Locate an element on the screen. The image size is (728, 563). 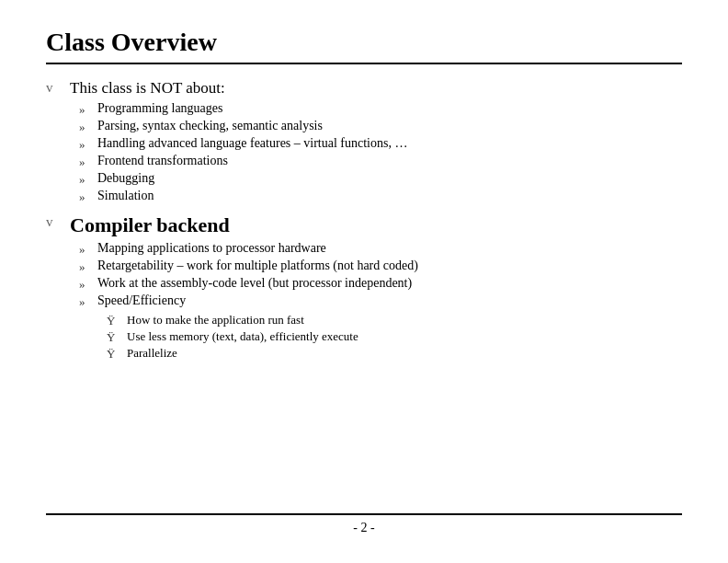
section-compiler-backend-heading-row: v Compiler backend is located at coordinates (364, 225).